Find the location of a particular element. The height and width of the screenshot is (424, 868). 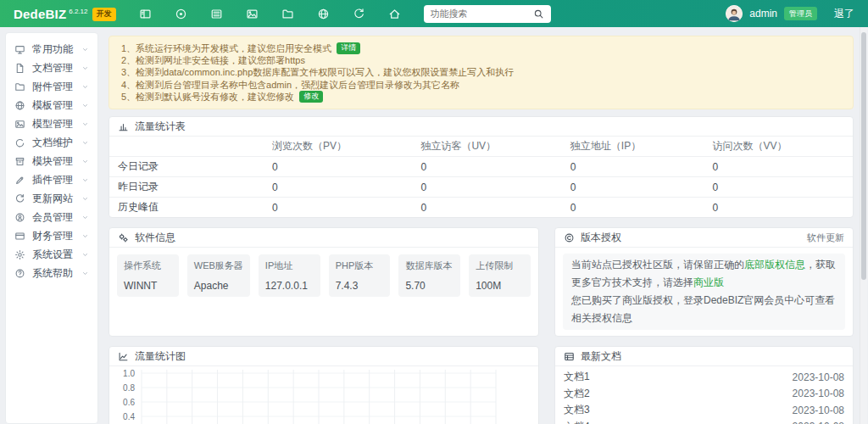

search-box is located at coordinates (487, 14).